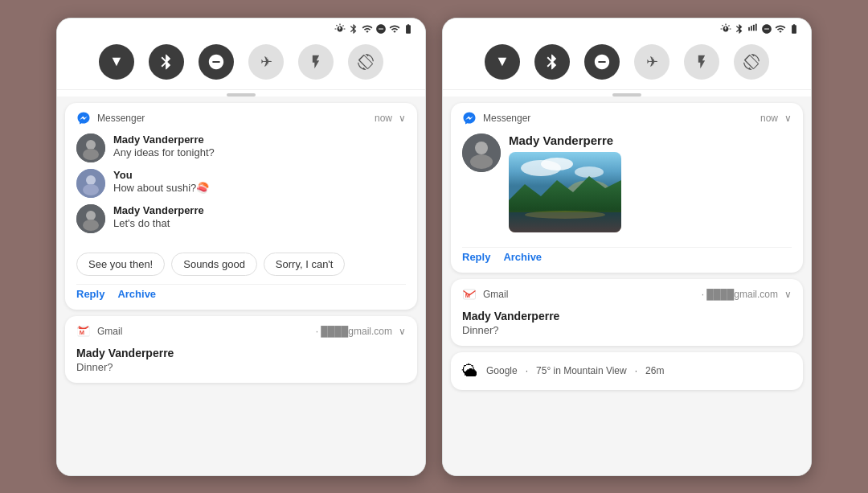 Image resolution: width=868 pixels, height=493 pixels. What do you see at coordinates (619, 118) in the screenshot?
I see `messenger-app-name-right: Messenger` at bounding box center [619, 118].